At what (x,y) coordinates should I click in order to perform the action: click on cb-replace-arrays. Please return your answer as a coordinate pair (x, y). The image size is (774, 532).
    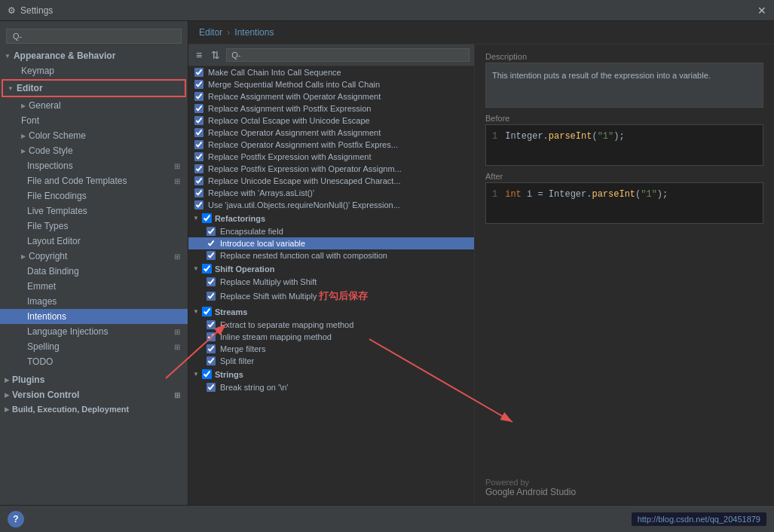
    Looking at the image, I should click on (199, 193).